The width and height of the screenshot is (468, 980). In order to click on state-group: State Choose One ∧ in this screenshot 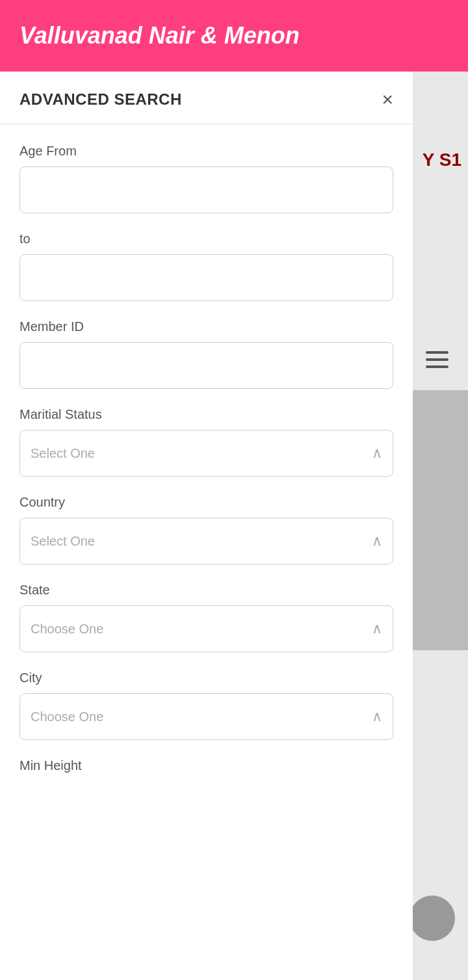, I will do `click(207, 618)`.